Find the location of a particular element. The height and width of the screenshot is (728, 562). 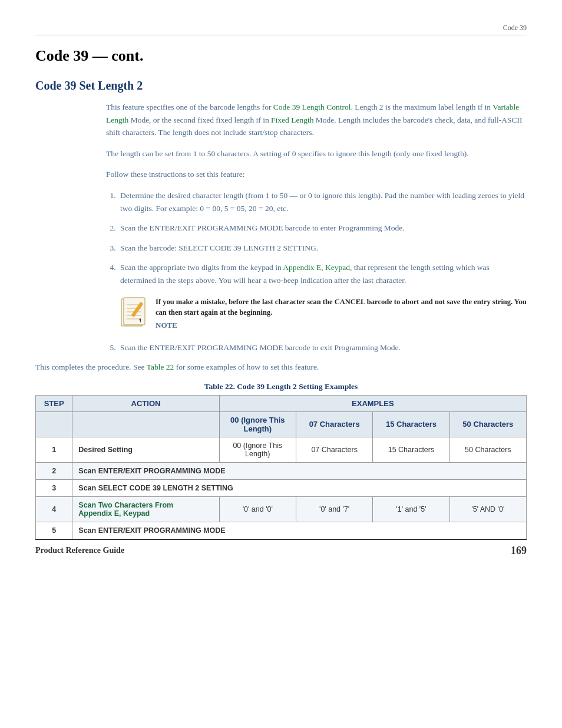

row3-action: Scan SELECT CODE 39 LENGTH 2 SETTING is located at coordinates (299, 488).